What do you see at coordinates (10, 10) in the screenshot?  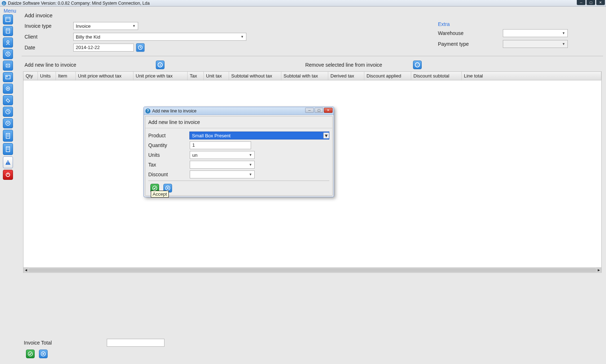 I see `menu-label: Menu` at bounding box center [10, 10].